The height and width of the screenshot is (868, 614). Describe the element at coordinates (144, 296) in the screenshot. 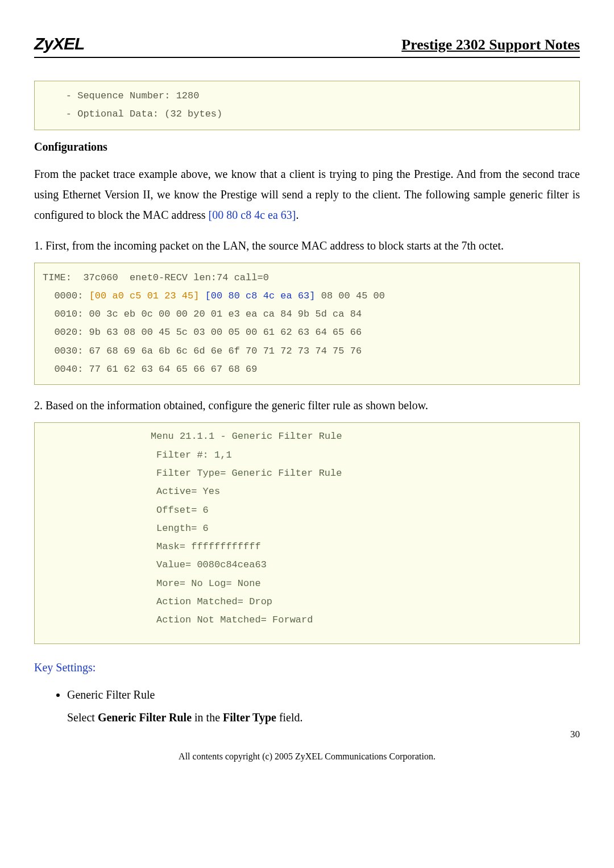

I see `mac-address-orange: [00 a0 c5 01 23 45]` at that location.